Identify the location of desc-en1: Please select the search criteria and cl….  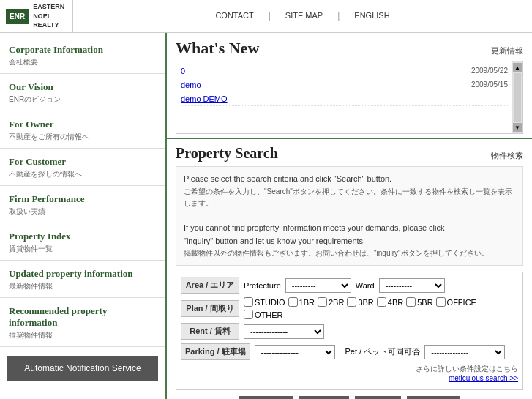
(350, 179).